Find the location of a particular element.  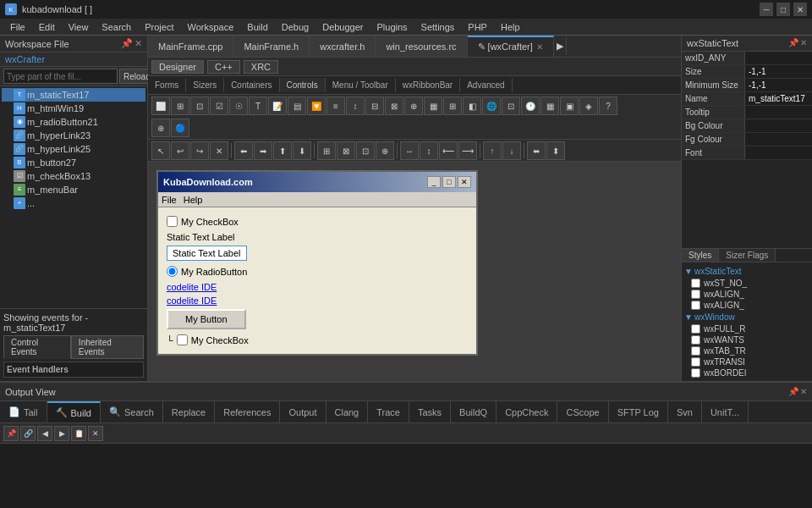

tab-scroll-right: ▶ is located at coordinates (560, 46).